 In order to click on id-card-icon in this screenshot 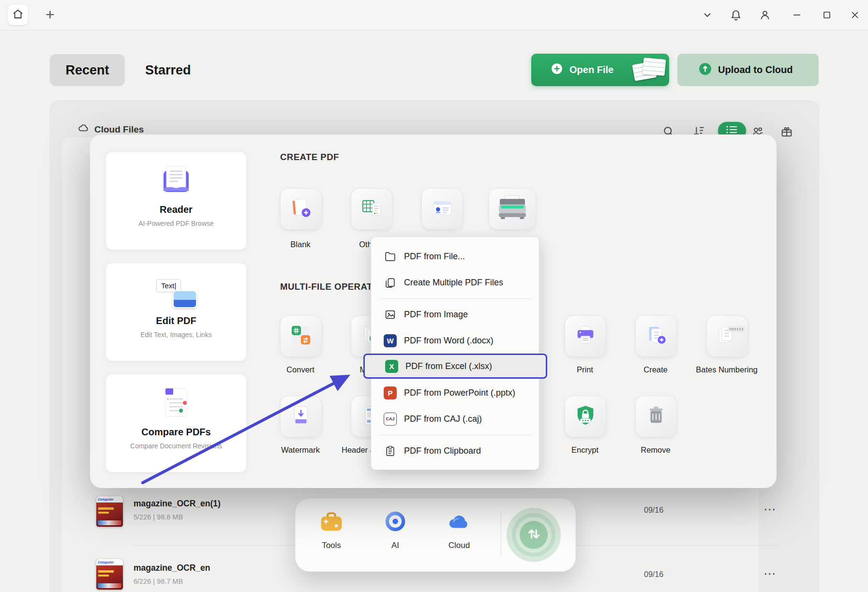, I will do `click(442, 209)`.